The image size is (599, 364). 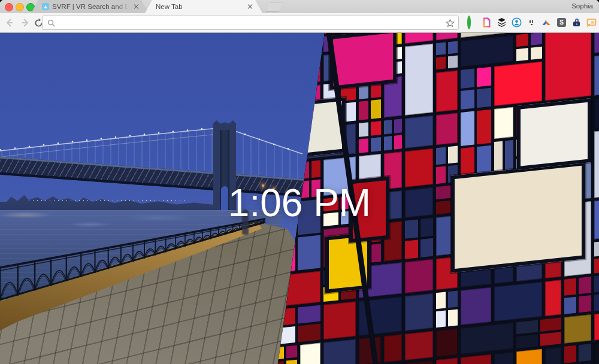 I want to click on svrf-favicon-icon, so click(x=46, y=7).